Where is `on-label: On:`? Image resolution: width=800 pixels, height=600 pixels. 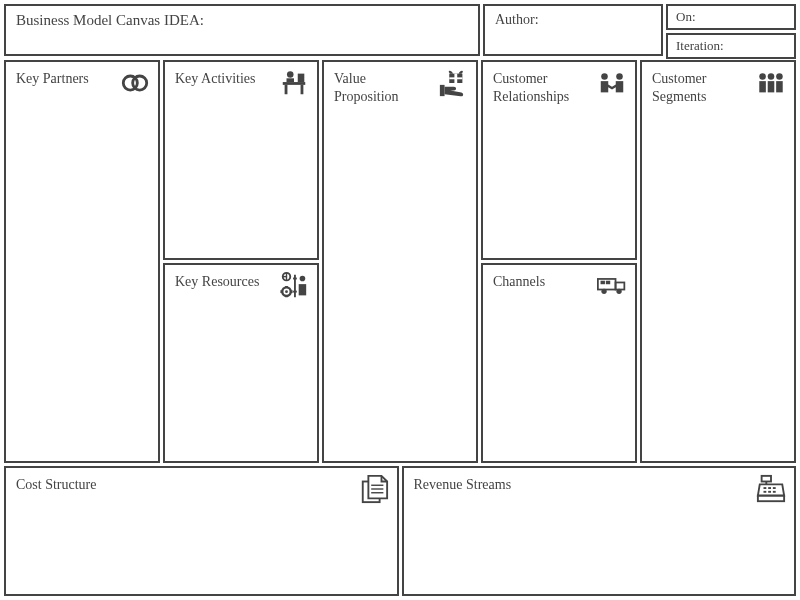 on-label: On: is located at coordinates (686, 16).